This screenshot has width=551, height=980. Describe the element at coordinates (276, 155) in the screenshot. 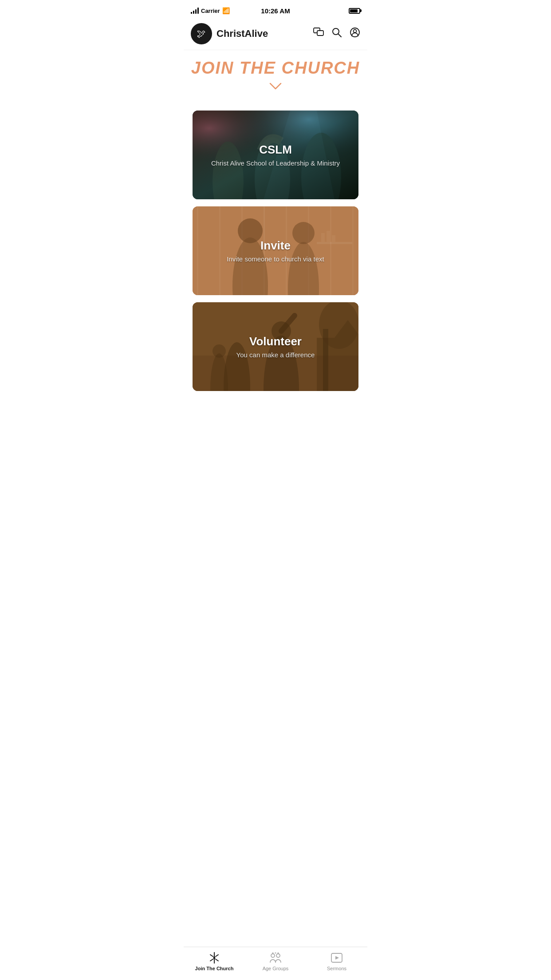

I see `cslm-card: CSLM Christ Alive School of Leadership &…` at that location.